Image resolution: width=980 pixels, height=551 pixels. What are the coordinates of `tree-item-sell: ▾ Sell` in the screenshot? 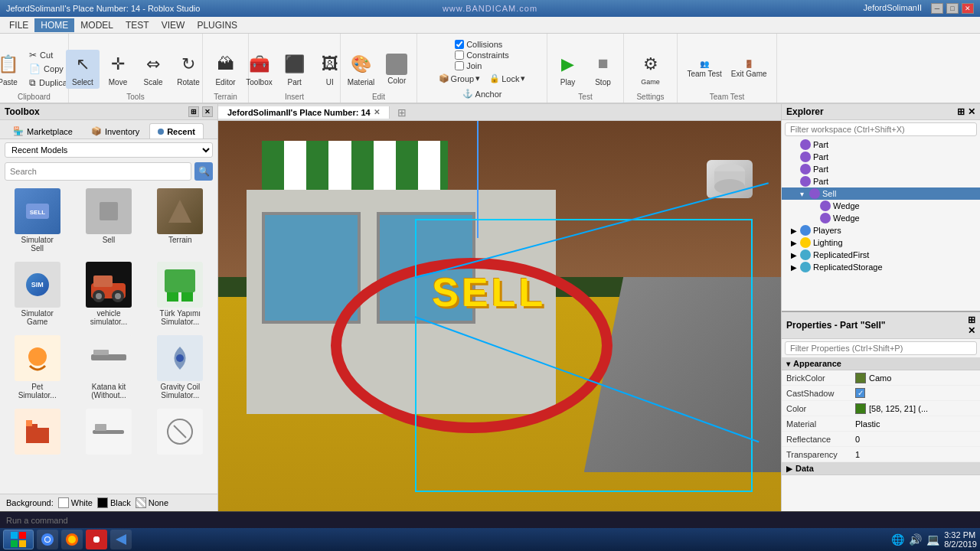 It's located at (880, 194).